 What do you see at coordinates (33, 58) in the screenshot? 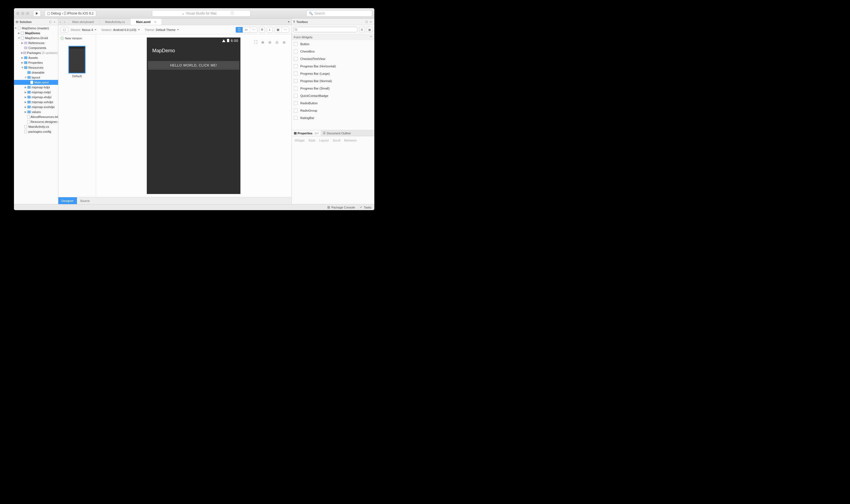
I see `tree-assets: Assets` at bounding box center [33, 58].